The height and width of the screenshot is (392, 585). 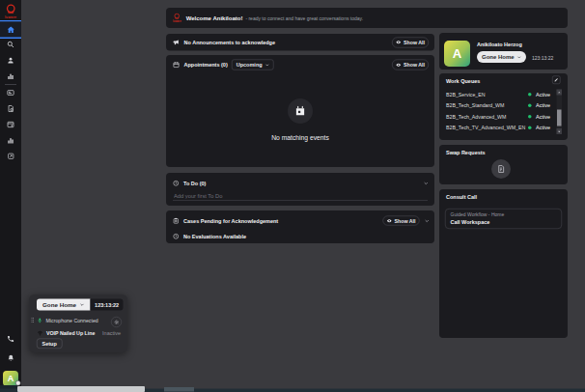 What do you see at coordinates (11, 61) in the screenshot?
I see `person-icon` at bounding box center [11, 61].